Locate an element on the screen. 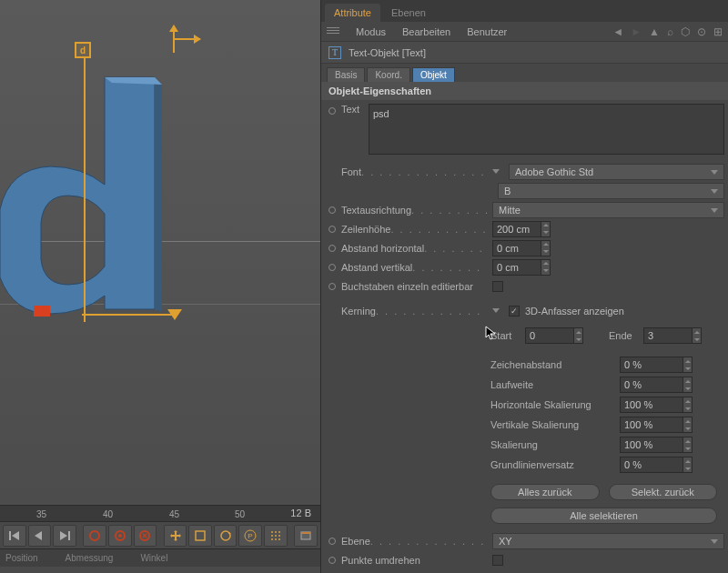  selekt-zurueck-button: Selekt. zurück is located at coordinates (663, 492).